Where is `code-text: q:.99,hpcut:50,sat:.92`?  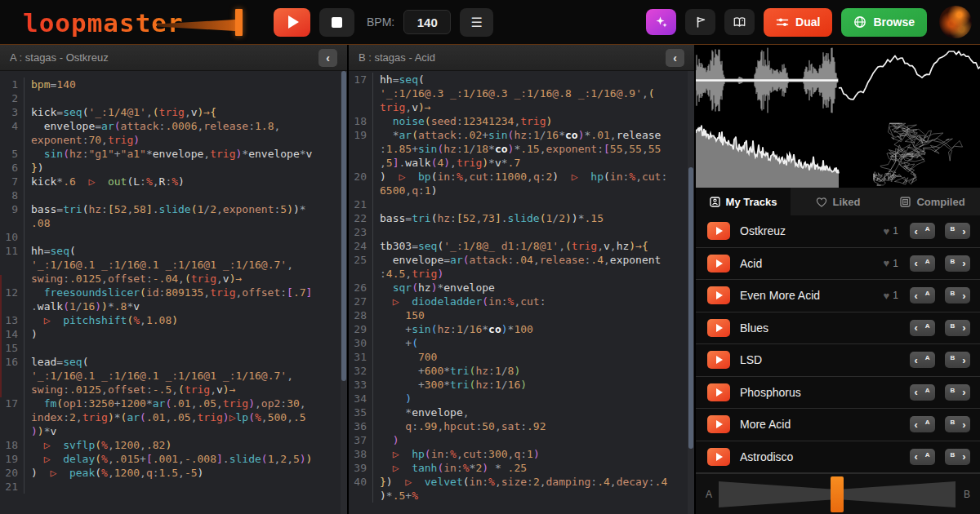 code-text: q:.99,hpcut:50,sat:.92 is located at coordinates (460, 426).